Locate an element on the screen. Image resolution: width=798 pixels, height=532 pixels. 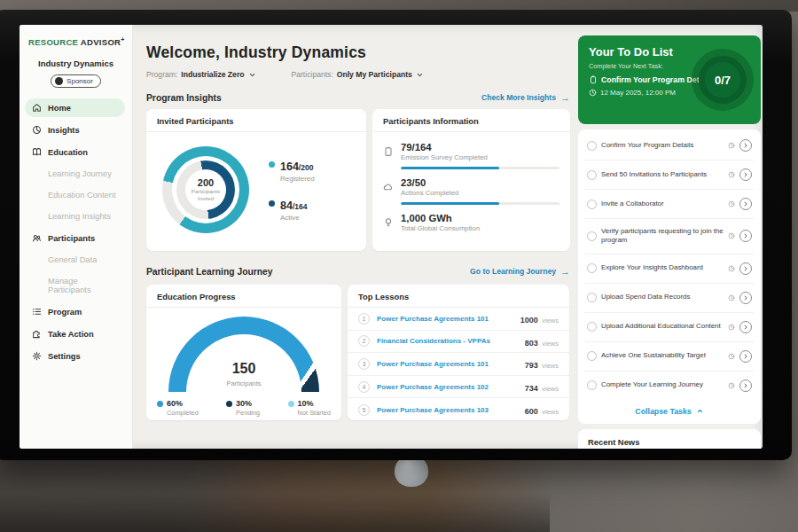
legend-label: Pending is located at coordinates (248, 413).